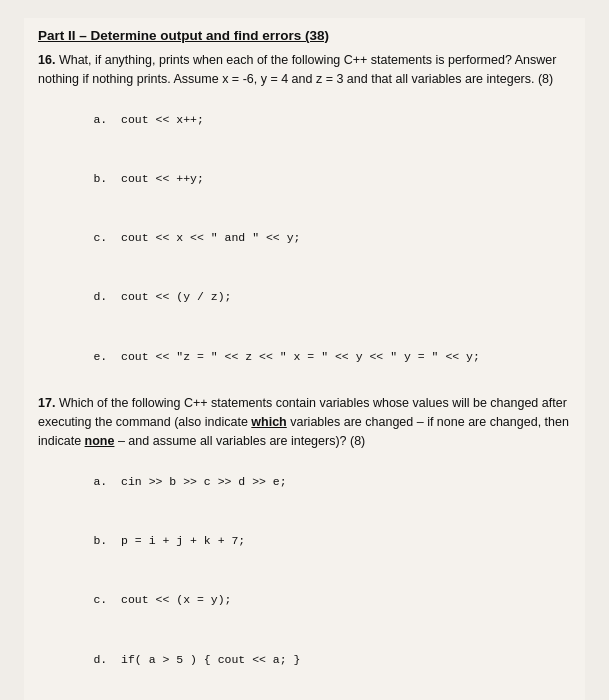  Describe the element at coordinates (304, 70) in the screenshot. I see `q16-text: 16. What, if anything, prints when each …` at that location.